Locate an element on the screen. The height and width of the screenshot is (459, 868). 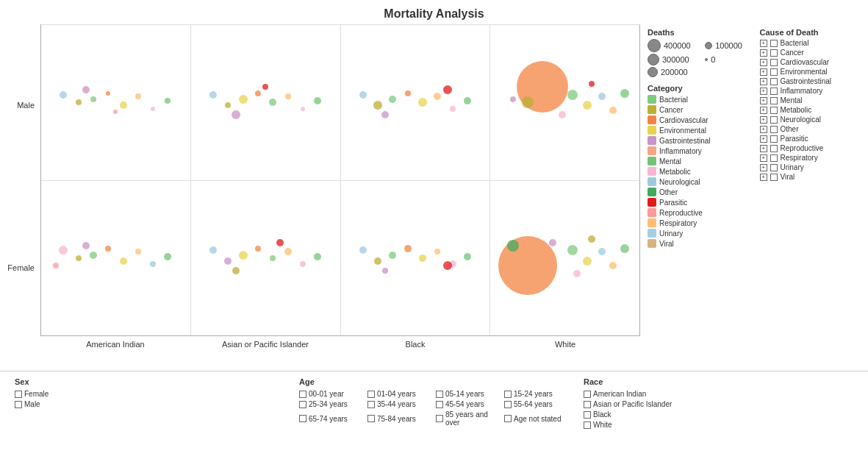
cause-label: Neurological is located at coordinates (801, 119).